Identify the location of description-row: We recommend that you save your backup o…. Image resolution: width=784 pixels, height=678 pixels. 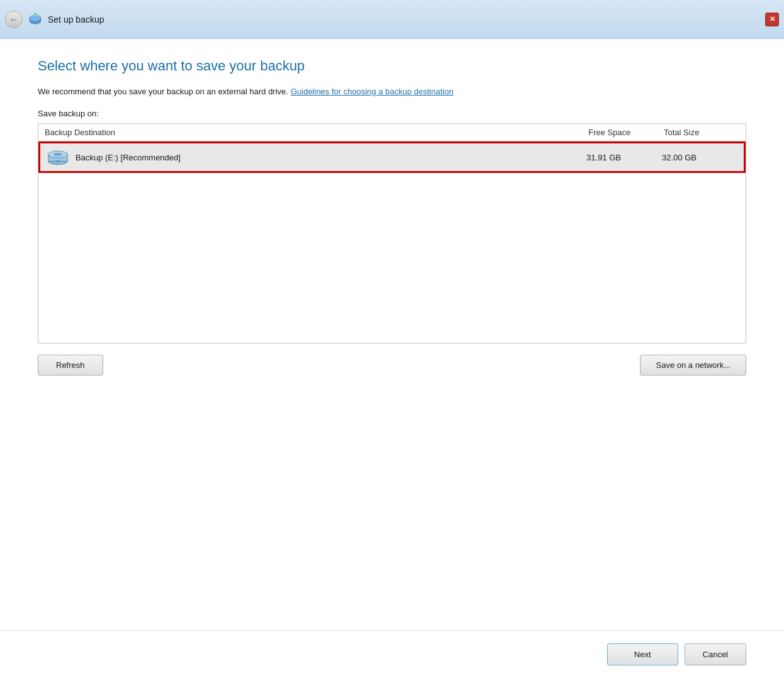
(321, 92).